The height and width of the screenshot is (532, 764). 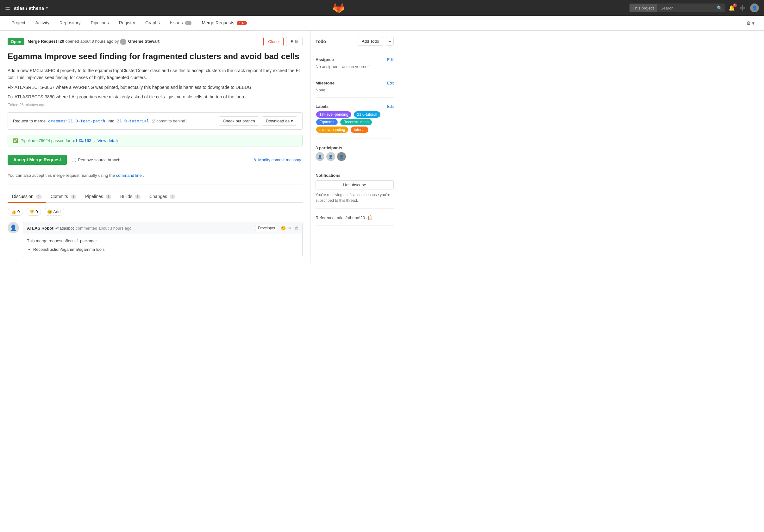 What do you see at coordinates (390, 83) in the screenshot?
I see `milestone-edit-link: Edit` at bounding box center [390, 83].